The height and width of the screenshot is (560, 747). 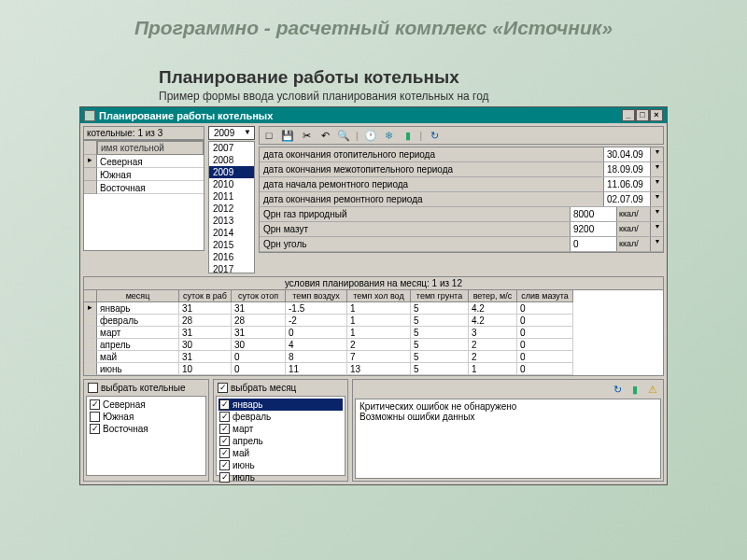 I want to click on year-list: 2007 2008 2009 2010 2011 2012 2013 2014 …, so click(x=232, y=207).